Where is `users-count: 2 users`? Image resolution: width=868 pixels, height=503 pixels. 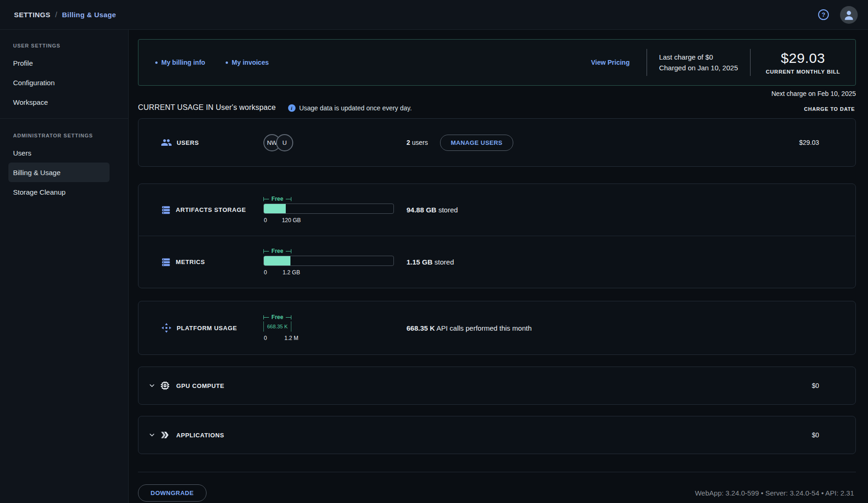
users-count: 2 users is located at coordinates (417, 143).